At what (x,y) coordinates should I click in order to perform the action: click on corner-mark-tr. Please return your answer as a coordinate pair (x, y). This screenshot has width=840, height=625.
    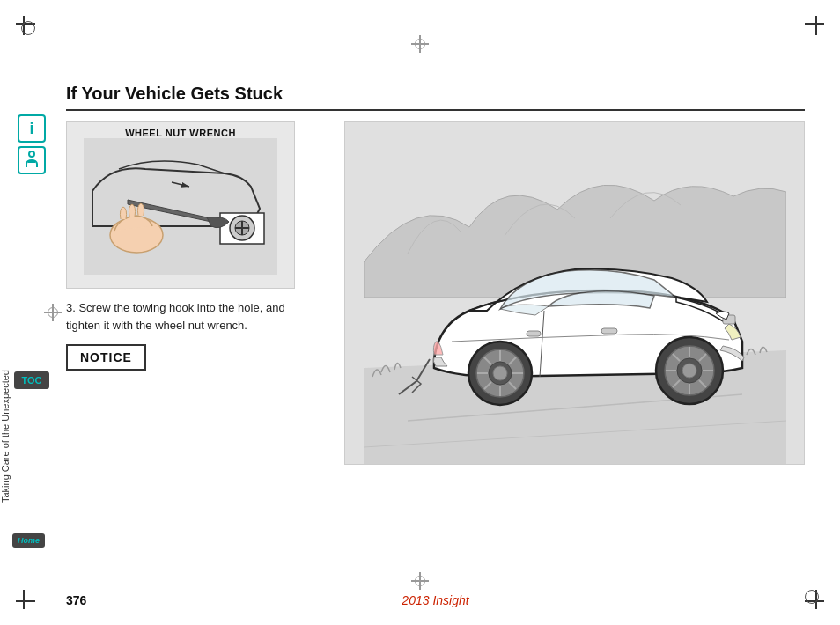
    Looking at the image, I should click on (812, 28).